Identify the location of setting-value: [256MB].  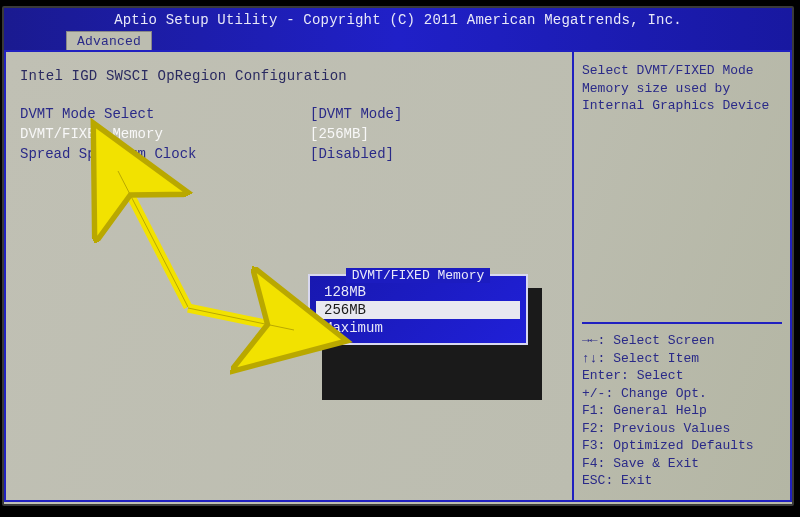
(340, 134).